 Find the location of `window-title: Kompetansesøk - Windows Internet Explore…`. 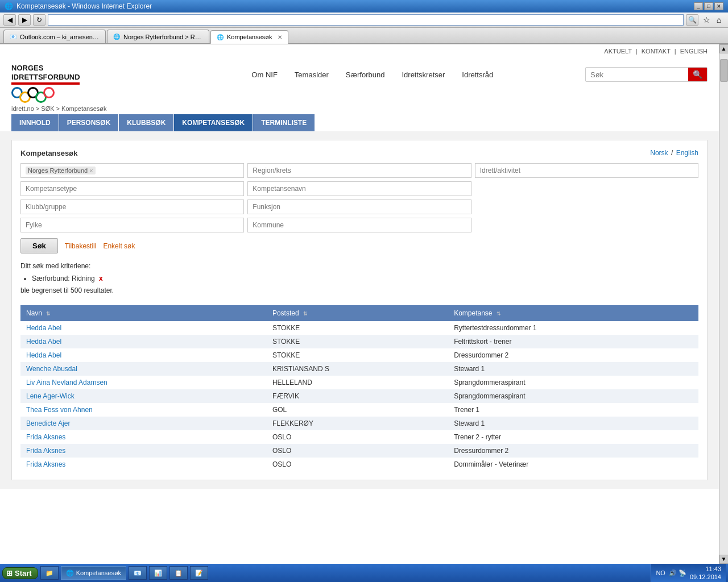

window-title: Kompetansesøk - Windows Internet Explore… is located at coordinates (84, 6).